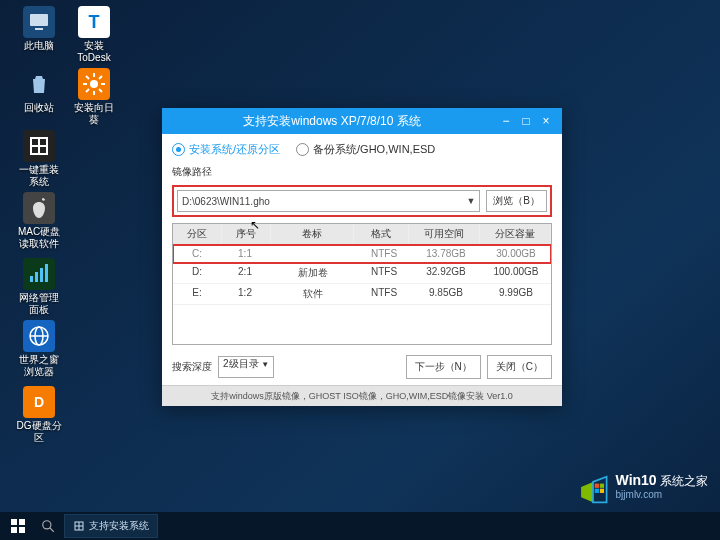 The width and height of the screenshot is (720, 540). What do you see at coordinates (362, 201) in the screenshot?
I see `path-highlight: D:\0623\WIN11.gho ▼ 浏览（B）` at bounding box center [362, 201].